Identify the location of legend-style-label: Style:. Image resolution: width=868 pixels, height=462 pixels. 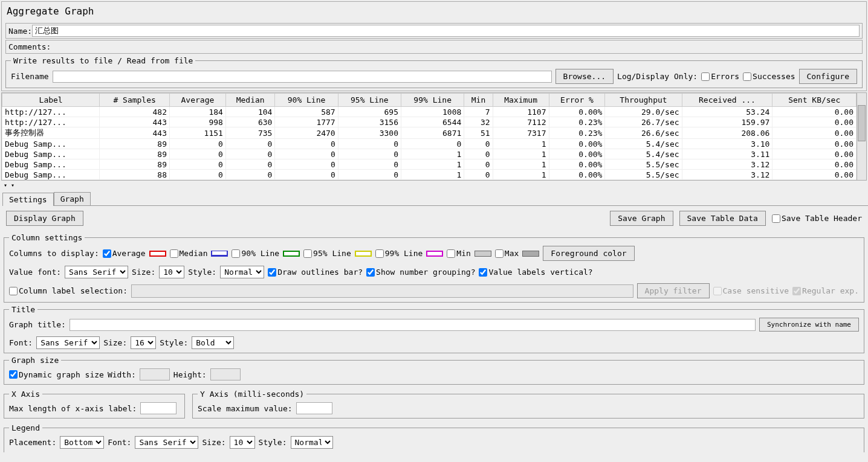
(273, 442).